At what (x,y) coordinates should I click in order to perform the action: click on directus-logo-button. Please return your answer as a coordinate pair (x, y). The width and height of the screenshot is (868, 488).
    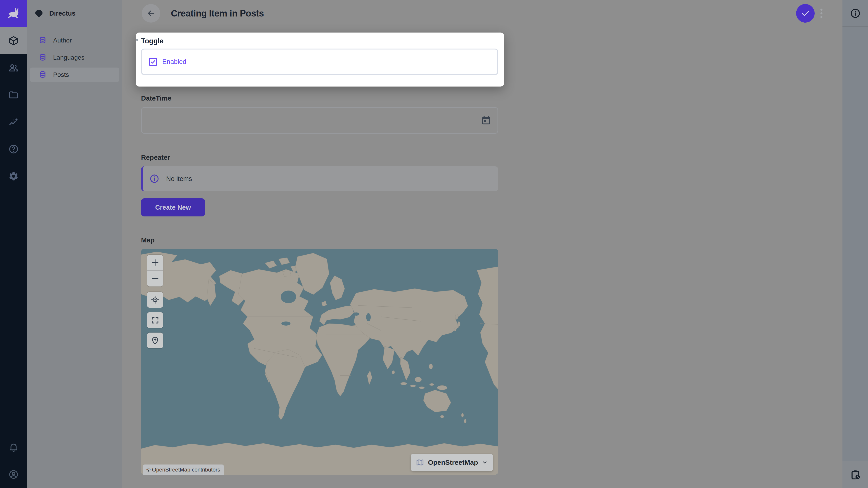
    Looking at the image, I should click on (13, 13).